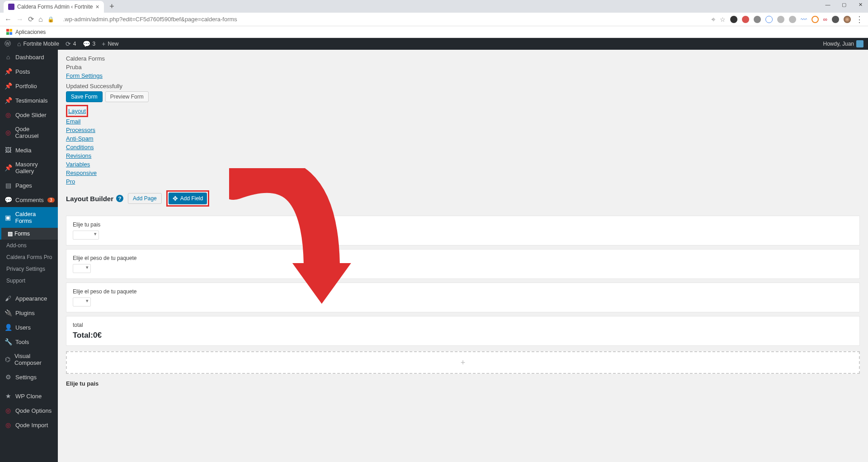 This screenshot has height=462, width=868. Describe the element at coordinates (79, 156) in the screenshot. I see `tab-revisions: Revisions` at that location.